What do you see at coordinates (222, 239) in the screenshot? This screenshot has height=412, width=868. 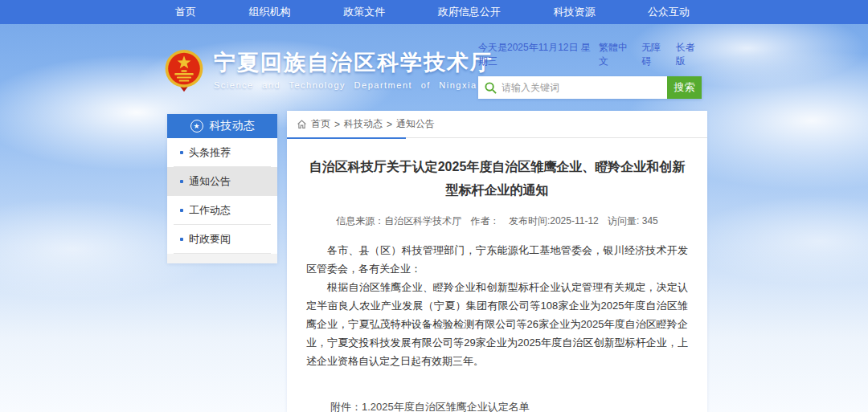 I see `sidebar-item-politics-news: 时政要闻` at bounding box center [222, 239].